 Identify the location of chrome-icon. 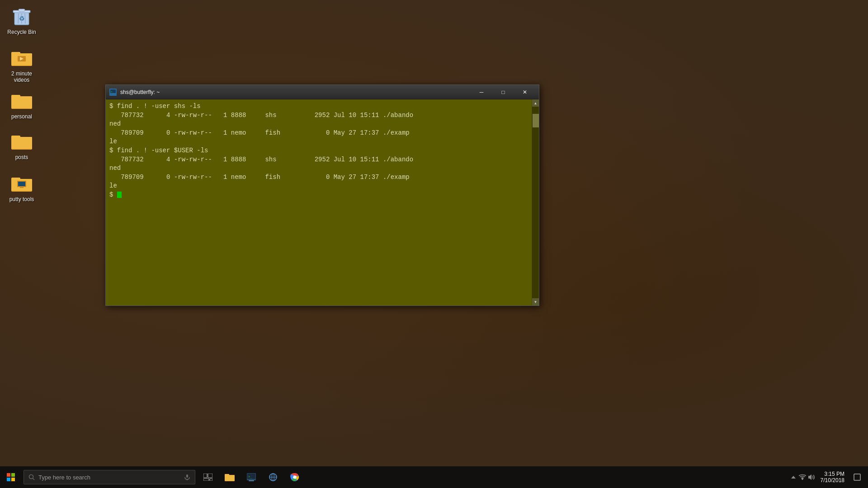
(295, 477).